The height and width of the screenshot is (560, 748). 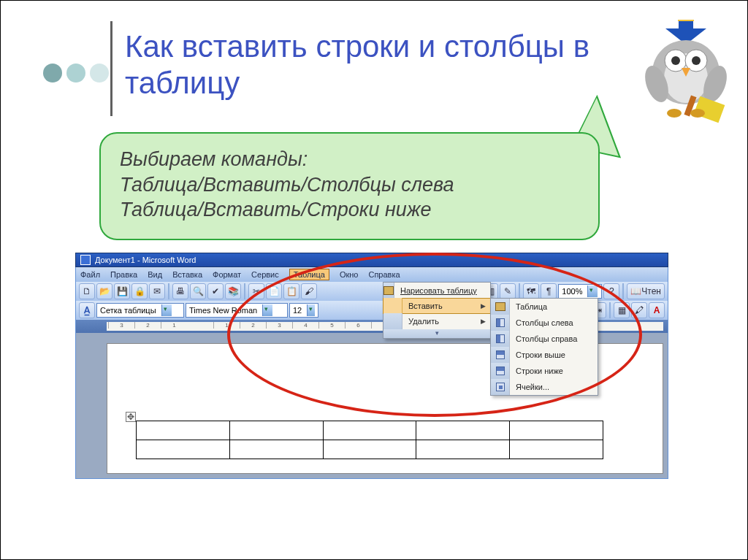 What do you see at coordinates (140, 310) in the screenshot?
I see `style-combo: Сетка таблицы` at bounding box center [140, 310].